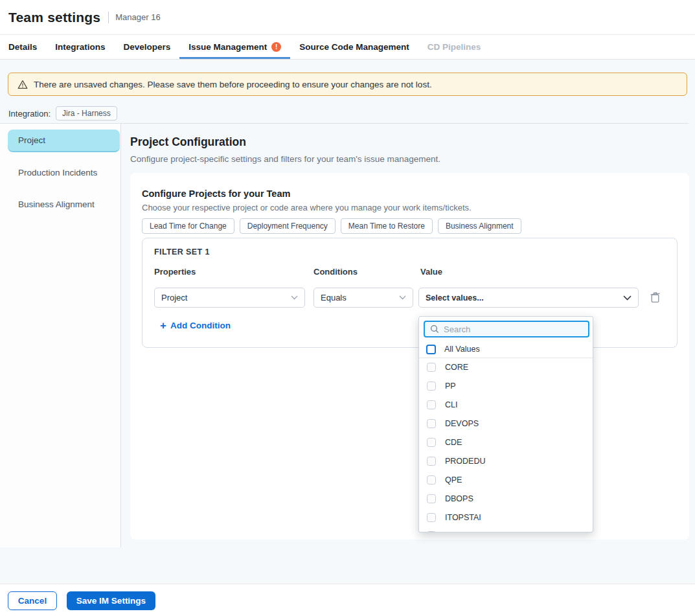 The width and height of the screenshot is (695, 616). Describe the element at coordinates (226, 298) in the screenshot. I see `property-select-value: Project` at that location.